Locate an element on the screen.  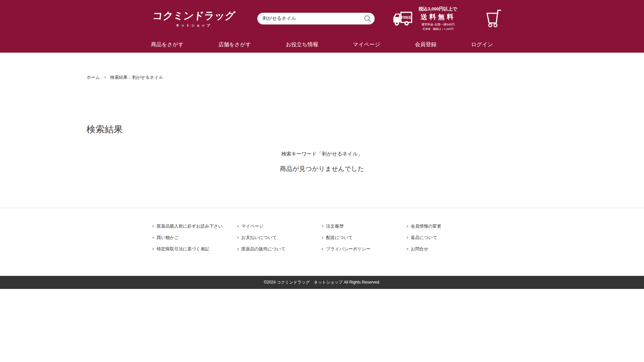
free-badge-text: FREE is located at coordinates (407, 17).